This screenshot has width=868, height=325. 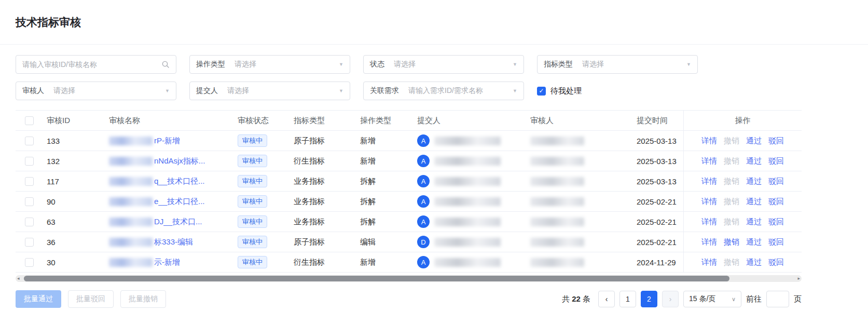 I want to click on status-label: 状态, so click(x=377, y=64).